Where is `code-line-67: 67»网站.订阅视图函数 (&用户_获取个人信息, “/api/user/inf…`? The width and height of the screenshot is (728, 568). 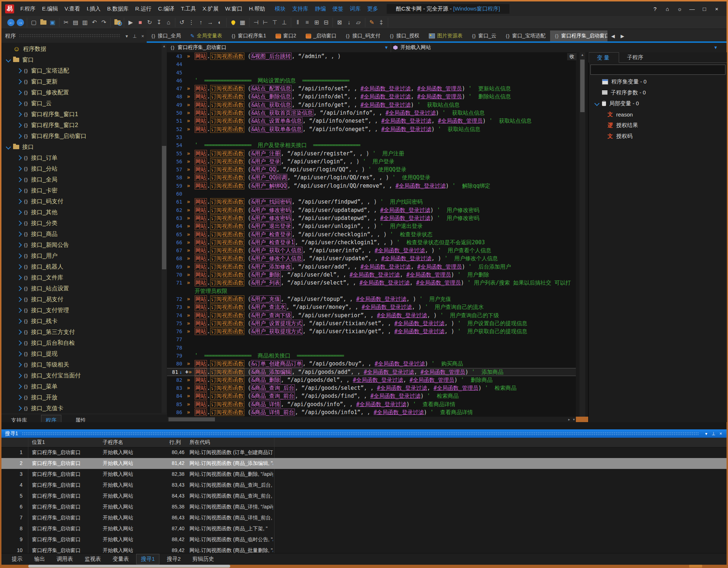 code-line-67: 67»网站.订阅视图函数 (&用户_获取个人信息, “/api/user/inf… is located at coordinates (371, 250).